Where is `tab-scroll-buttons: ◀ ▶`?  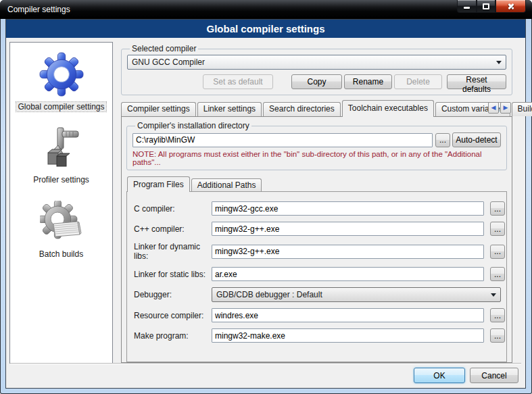
tab-scroll-buttons: ◀ ▶ is located at coordinates (500, 108).